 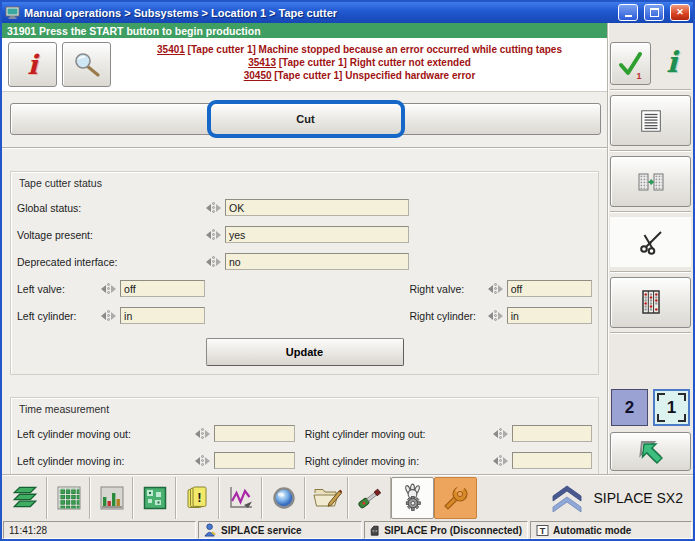 What do you see at coordinates (456, 498) in the screenshot?
I see `service-setup-button` at bounding box center [456, 498].